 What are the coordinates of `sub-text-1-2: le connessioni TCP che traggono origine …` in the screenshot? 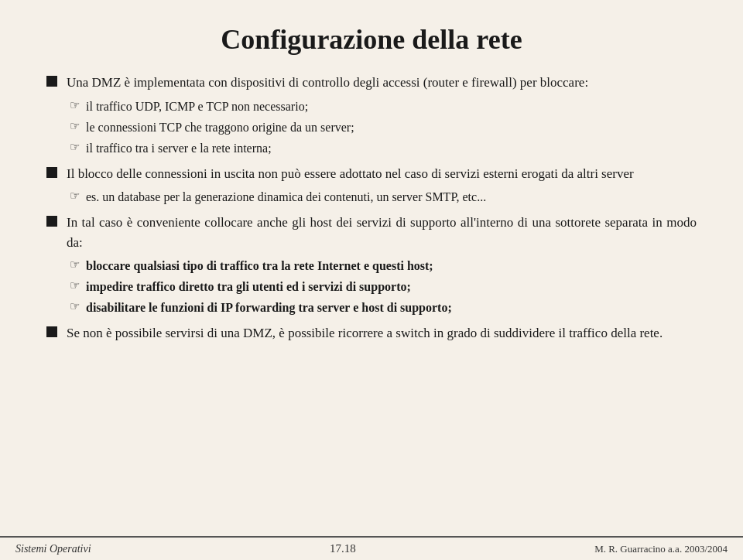 It's located at (220, 128).